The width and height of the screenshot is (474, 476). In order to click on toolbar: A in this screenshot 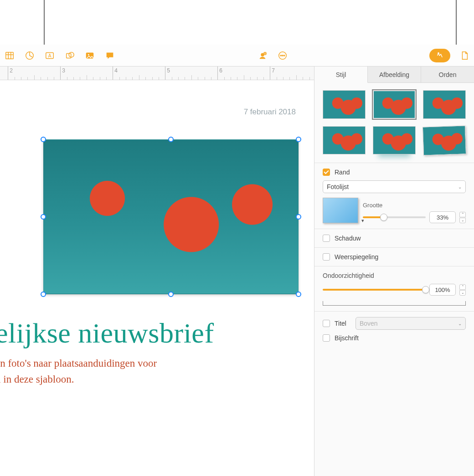, I will do `click(237, 56)`.